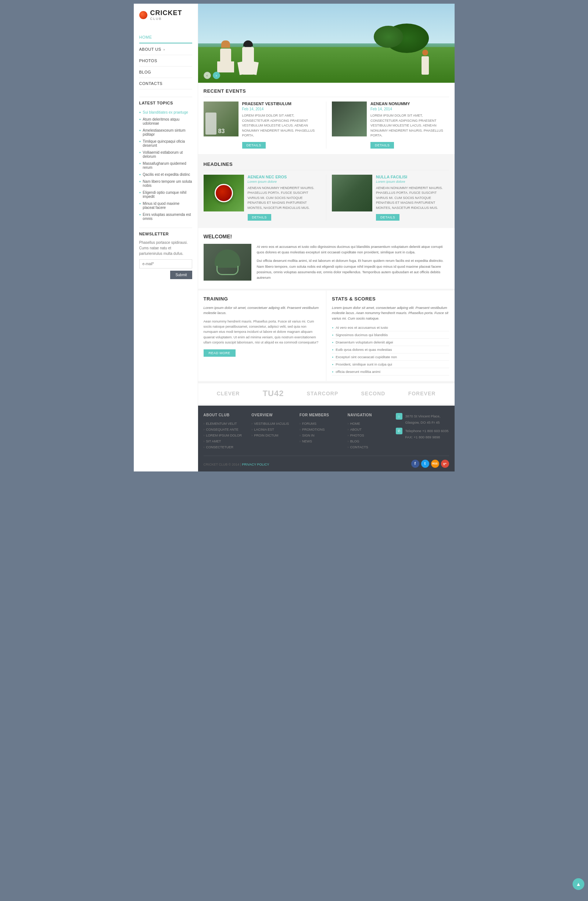  What do you see at coordinates (412, 182) in the screenshot?
I see `headline-subtitle-1: Lorem ipsum dolore` at bounding box center [412, 182].